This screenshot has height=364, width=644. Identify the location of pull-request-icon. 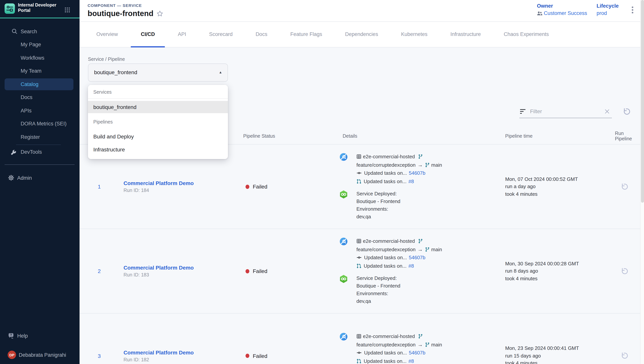
(359, 361).